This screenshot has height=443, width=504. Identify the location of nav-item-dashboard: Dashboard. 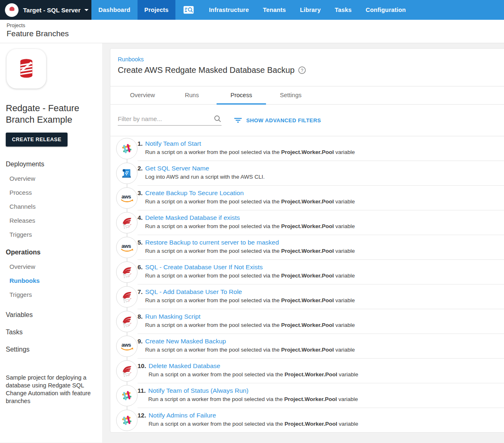
(114, 10).